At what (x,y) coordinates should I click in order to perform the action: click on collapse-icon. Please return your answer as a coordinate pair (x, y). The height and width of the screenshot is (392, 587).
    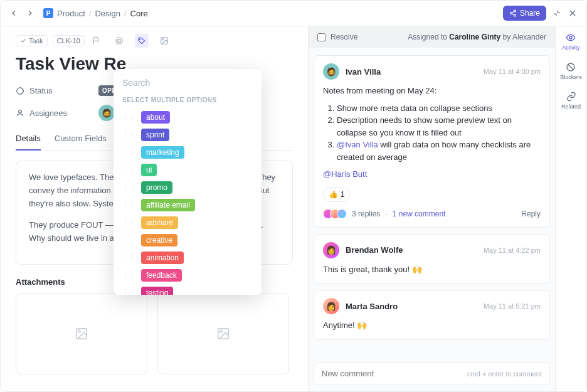
    Looking at the image, I should click on (557, 13).